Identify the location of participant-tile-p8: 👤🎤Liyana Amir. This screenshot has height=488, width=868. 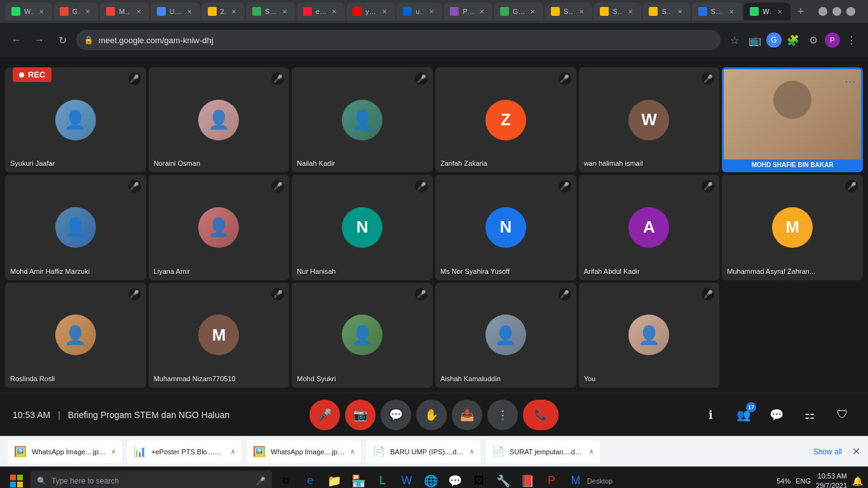
(219, 227).